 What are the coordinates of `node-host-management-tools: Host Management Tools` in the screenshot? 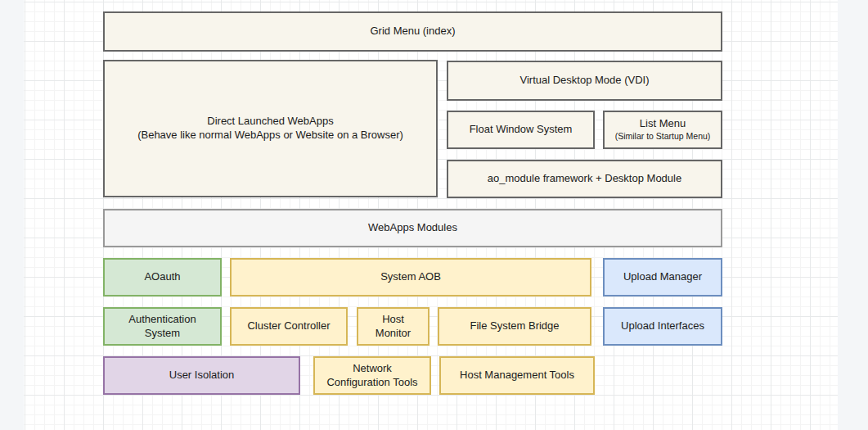 It's located at (517, 375).